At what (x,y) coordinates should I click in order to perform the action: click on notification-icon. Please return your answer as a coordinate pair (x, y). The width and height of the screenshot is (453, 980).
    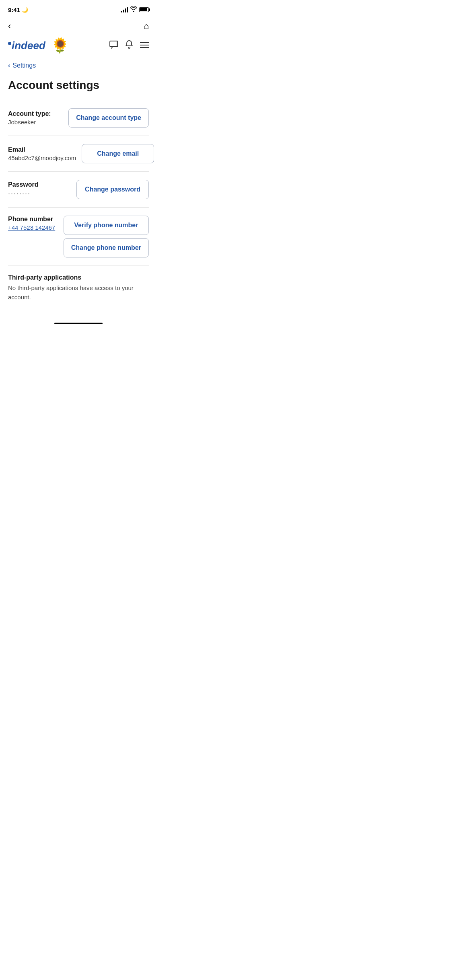
    Looking at the image, I should click on (129, 46).